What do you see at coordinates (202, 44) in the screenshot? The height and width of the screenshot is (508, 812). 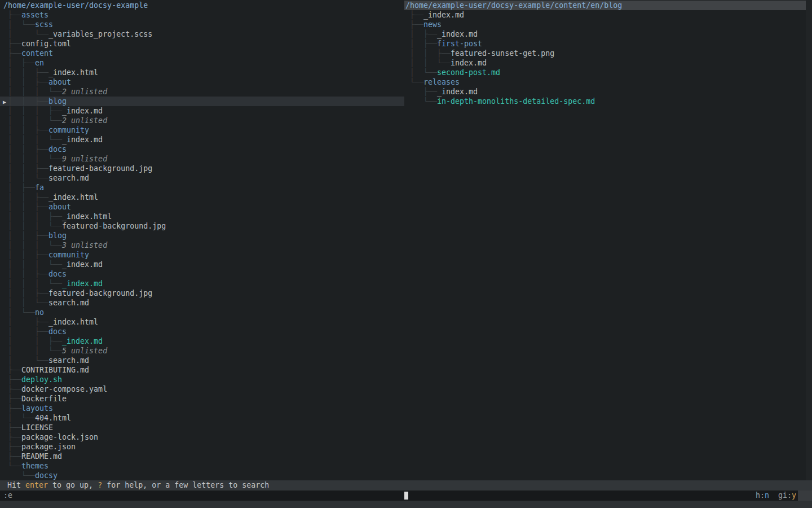 I see `tree-row: ├──config.toml` at bounding box center [202, 44].